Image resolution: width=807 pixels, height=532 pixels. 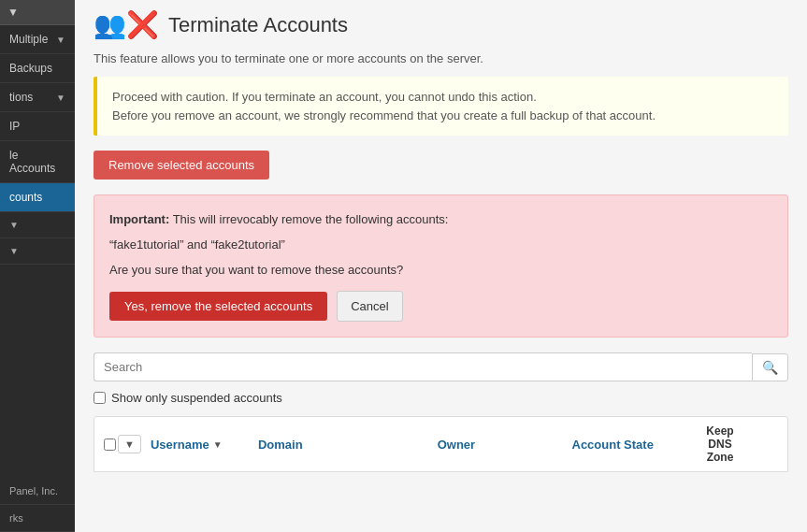 I want to click on important-label: Important:, so click(x=139, y=219).